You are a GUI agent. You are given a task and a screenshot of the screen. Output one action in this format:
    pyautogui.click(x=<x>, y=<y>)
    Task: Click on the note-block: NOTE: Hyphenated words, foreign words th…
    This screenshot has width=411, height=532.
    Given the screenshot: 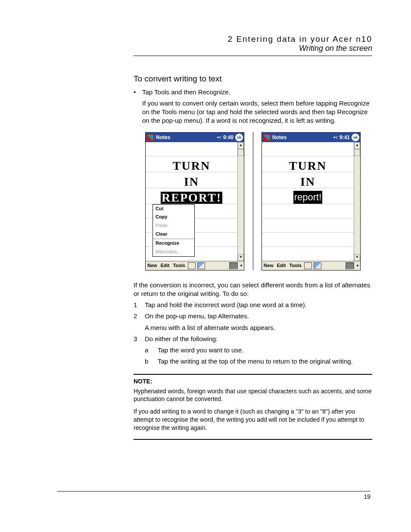 What is the action you would take?
    pyautogui.click(x=253, y=407)
    